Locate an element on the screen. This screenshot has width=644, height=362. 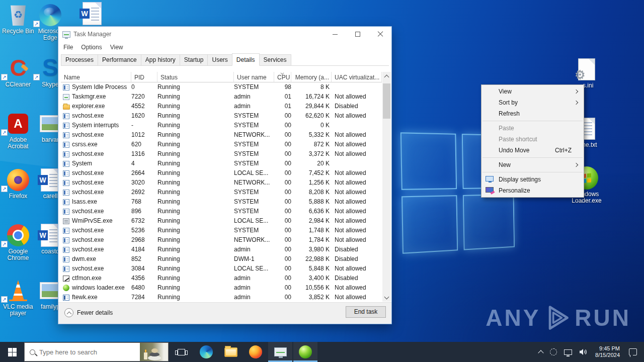
context-menu-item-display-settings: Display settings is located at coordinates (532, 179).